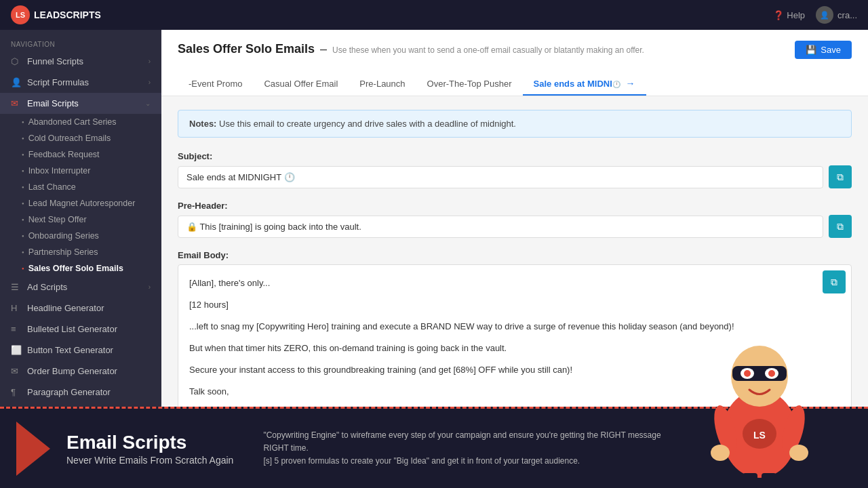 This screenshot has height=488, width=868. Describe the element at coordinates (515, 156) in the screenshot. I see `subject-label: Subject:` at that location.